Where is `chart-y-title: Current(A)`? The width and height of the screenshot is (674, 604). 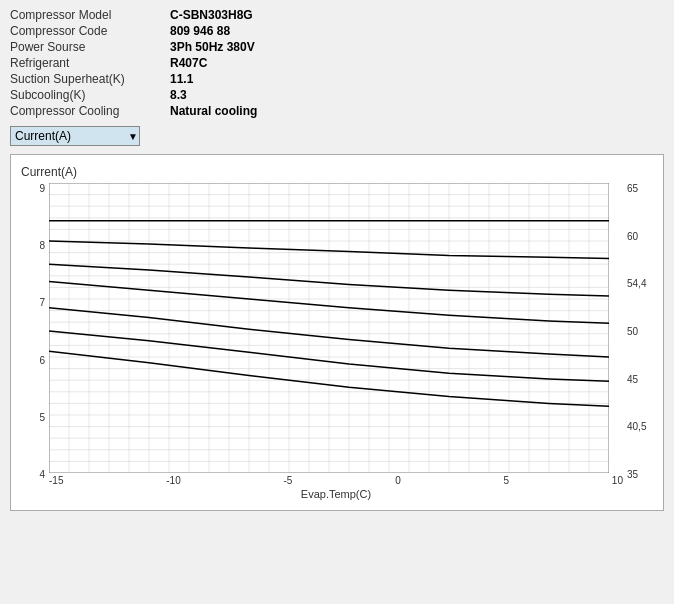
chart-y-title: Current(A) is located at coordinates (337, 172).